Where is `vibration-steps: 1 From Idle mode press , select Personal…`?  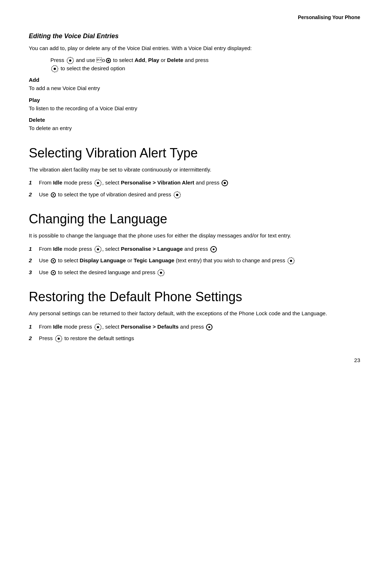 vibration-steps: 1 From Idle mode press , select Personal… is located at coordinates (194, 189).